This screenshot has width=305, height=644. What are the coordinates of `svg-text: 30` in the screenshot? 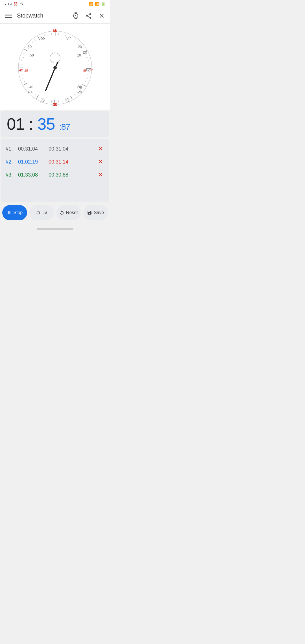 It's located at (55, 105).